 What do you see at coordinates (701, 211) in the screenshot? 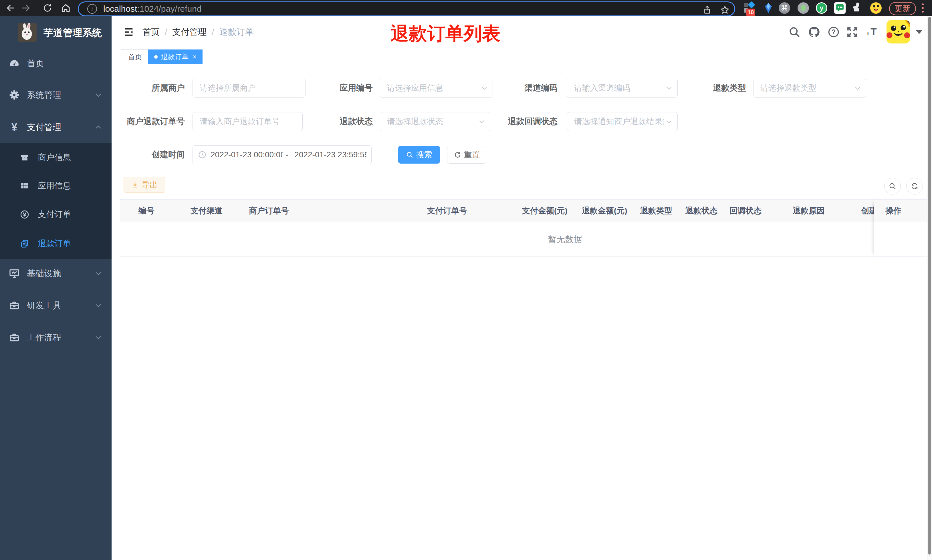
I see `column-header-refund-status: 退款状态` at bounding box center [701, 211].